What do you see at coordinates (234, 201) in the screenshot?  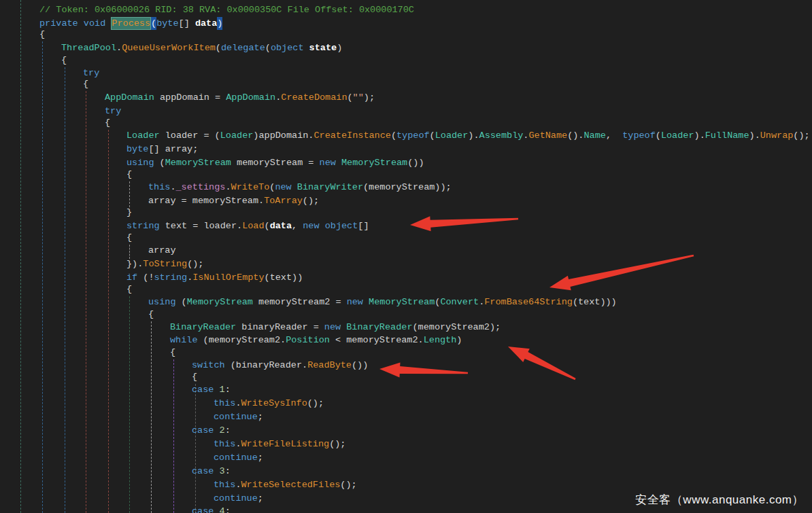 I see `code-line: array = memoryStream.ToArray();` at bounding box center [234, 201].